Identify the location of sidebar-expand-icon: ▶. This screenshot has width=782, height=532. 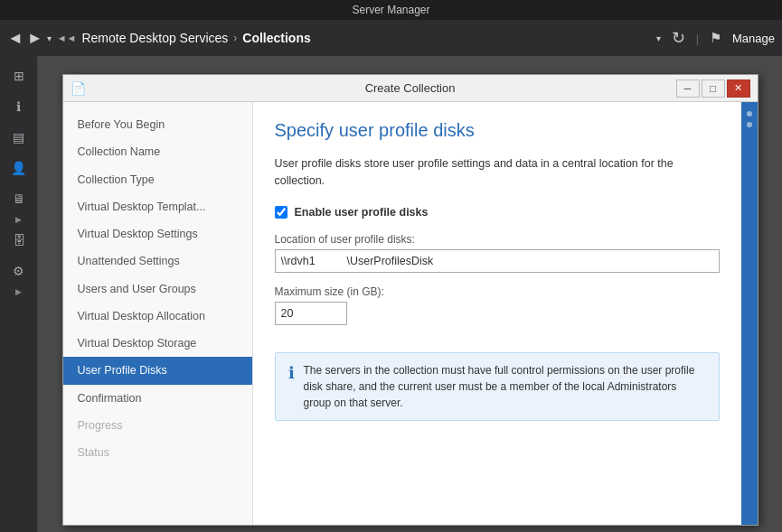
(18, 219).